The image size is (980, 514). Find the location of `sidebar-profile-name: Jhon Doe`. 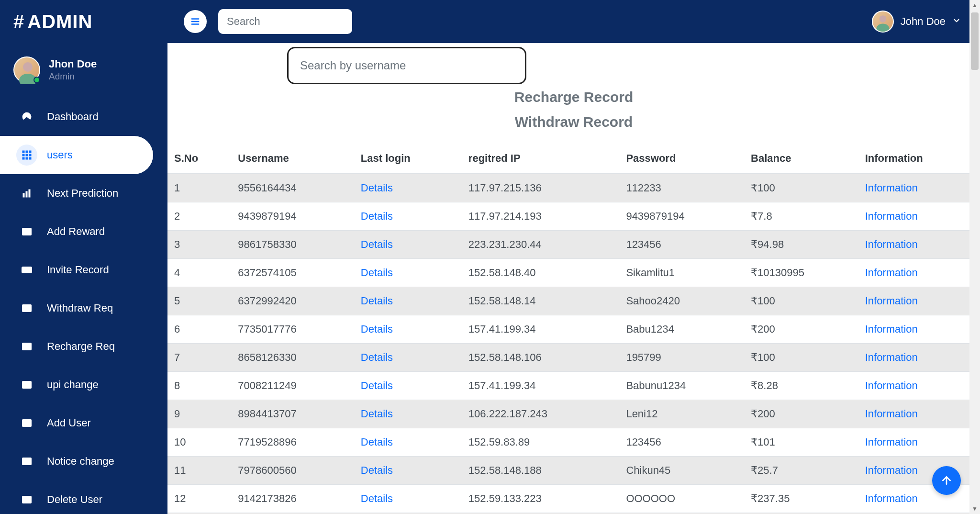

sidebar-profile-name: Jhon Doe is located at coordinates (73, 64).